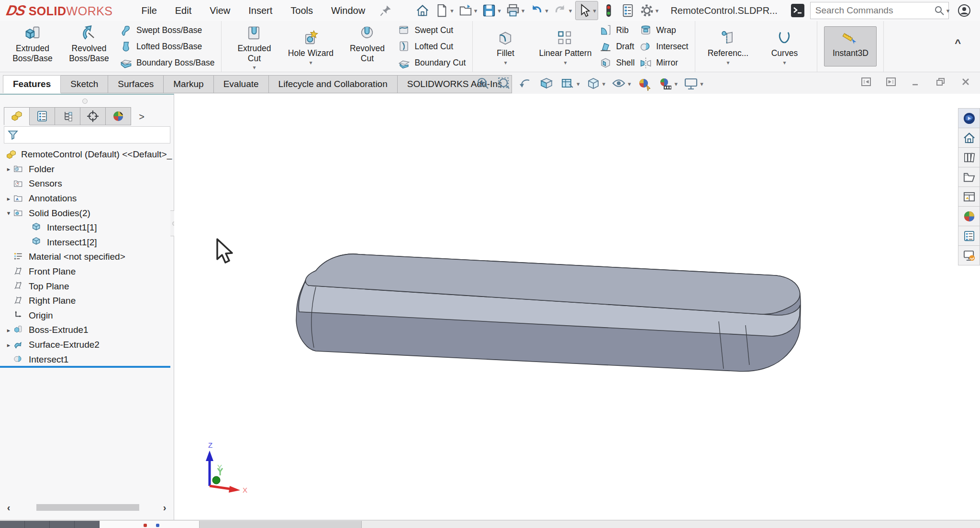 The height and width of the screenshot is (528, 980). What do you see at coordinates (570, 11) in the screenshot?
I see `redo-dropdown-caret: ▾` at bounding box center [570, 11].